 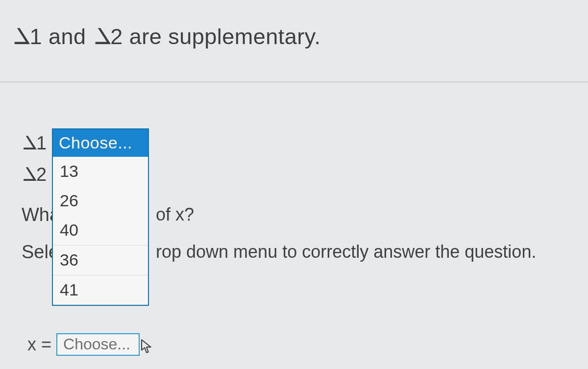 I want to click on answer-select: Choose..., so click(x=98, y=344).